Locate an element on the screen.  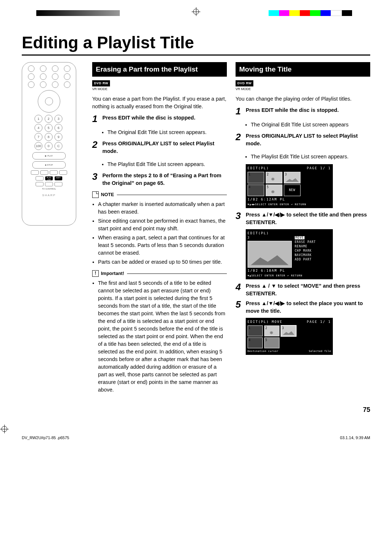
moving-step-2: 2 Press ORIGINAL/PLAY LIST to select Pla… is located at coordinates (303, 140).